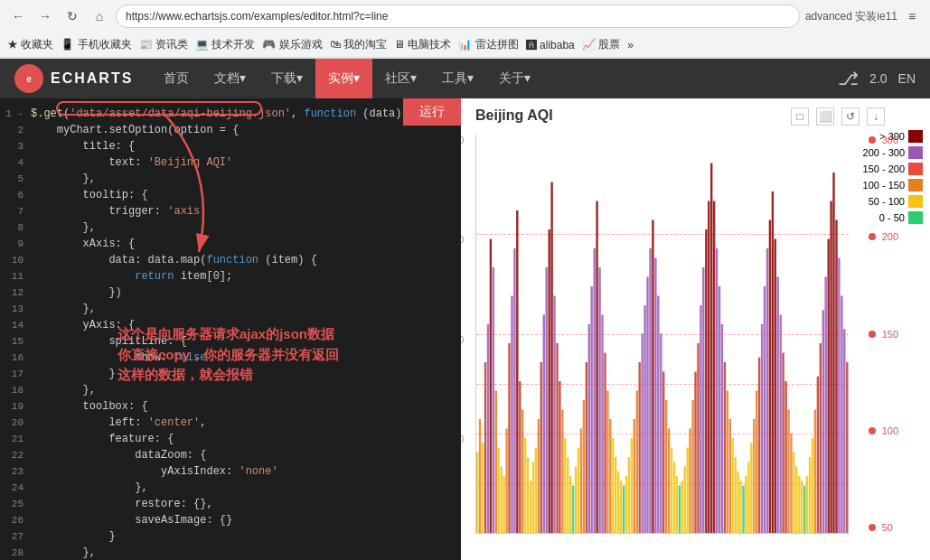 The width and height of the screenshot is (930, 560). What do you see at coordinates (230, 455) in the screenshot?
I see `code-line-22: 22 dataZoom: {` at bounding box center [230, 455].